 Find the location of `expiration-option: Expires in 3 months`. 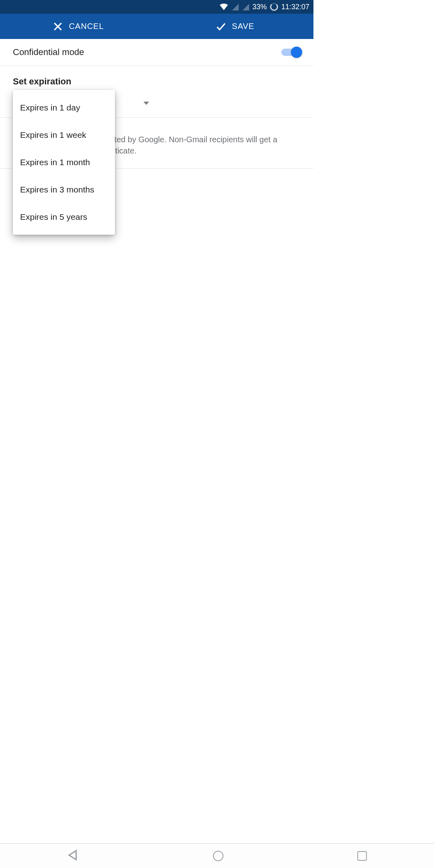

expiration-option: Expires in 3 months is located at coordinates (64, 190).